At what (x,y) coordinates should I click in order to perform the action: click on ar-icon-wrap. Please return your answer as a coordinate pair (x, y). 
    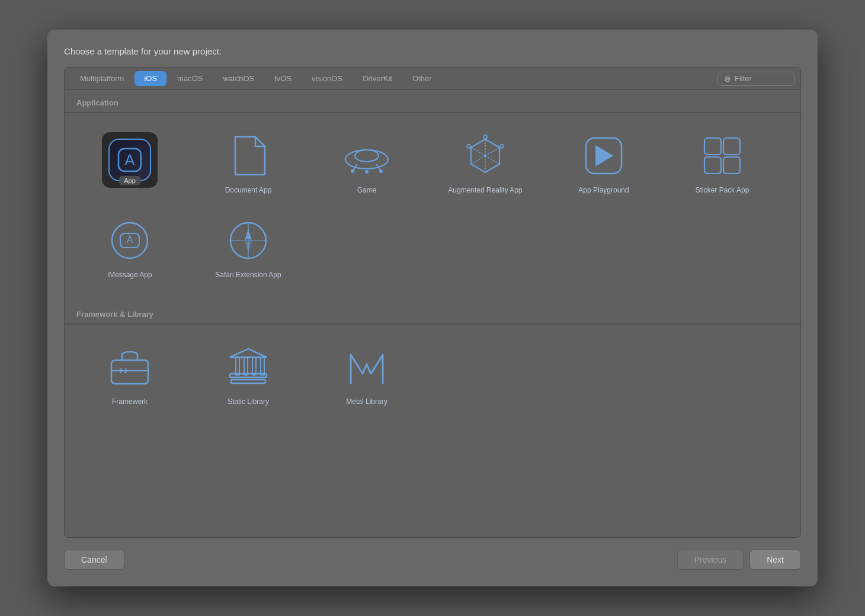
    Looking at the image, I should click on (485, 156).